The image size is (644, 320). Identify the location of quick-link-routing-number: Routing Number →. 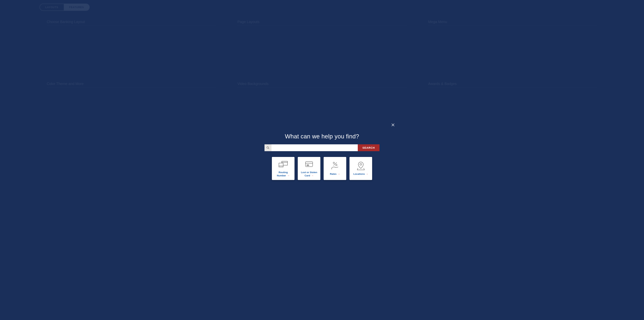
(283, 169).